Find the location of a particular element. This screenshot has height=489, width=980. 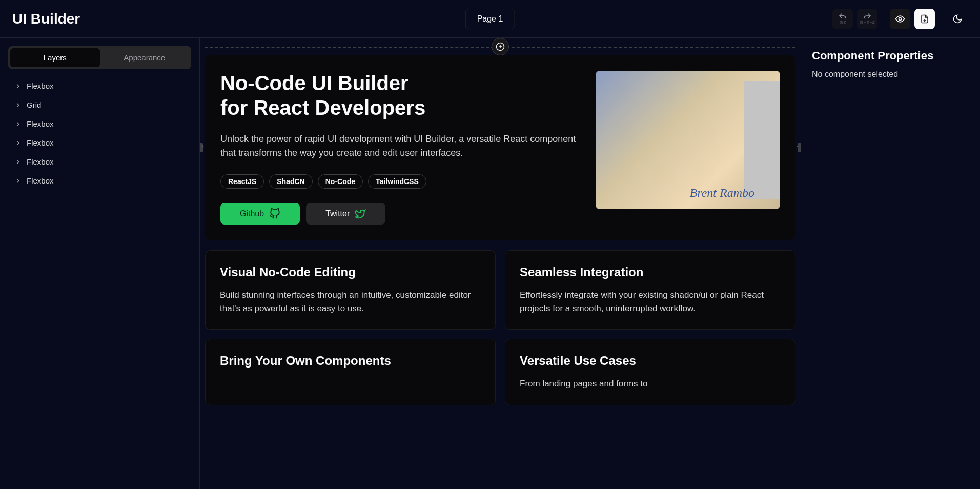

badge: ReactJS is located at coordinates (242, 181).